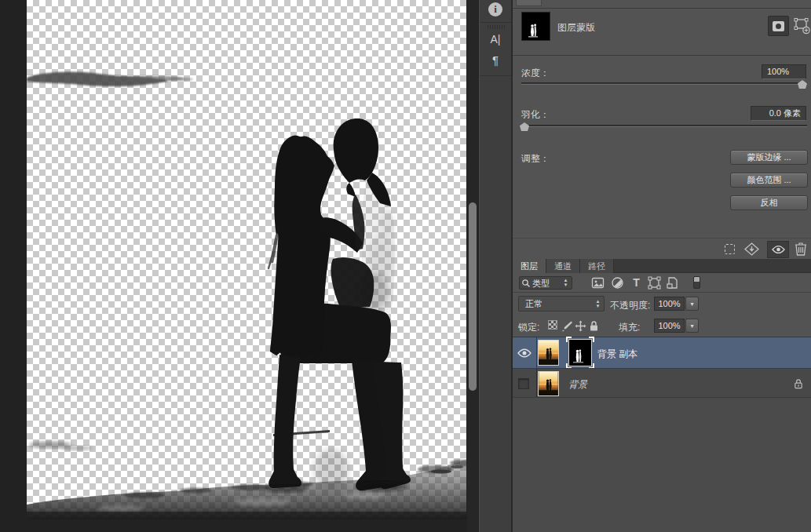 This screenshot has width=811, height=532. Describe the element at coordinates (553, 325) in the screenshot. I see `lock-transparency-icon` at that location.